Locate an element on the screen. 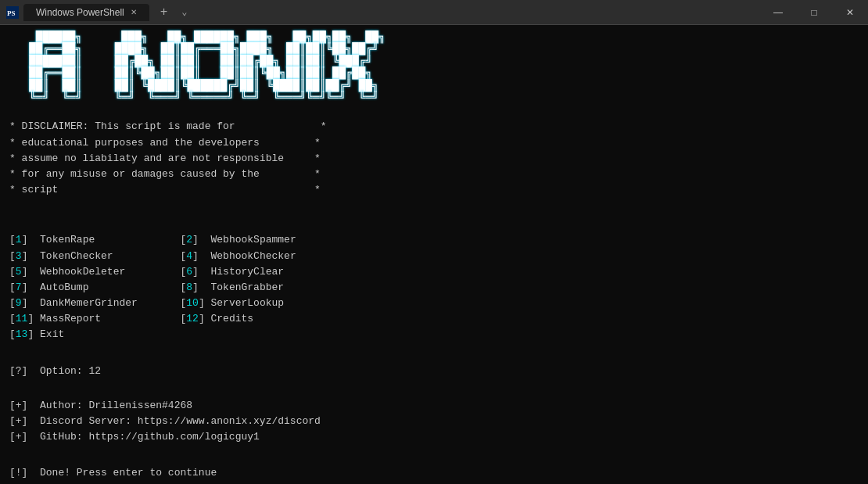  tab-label: Windows PowerShell is located at coordinates (80, 13).